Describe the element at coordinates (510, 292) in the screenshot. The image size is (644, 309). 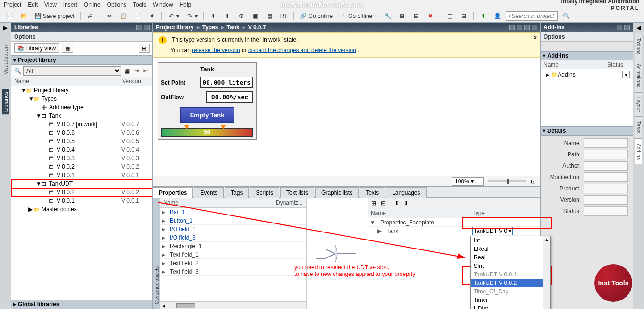
I see `dropdown-item: Time_Of_Day` at that location.